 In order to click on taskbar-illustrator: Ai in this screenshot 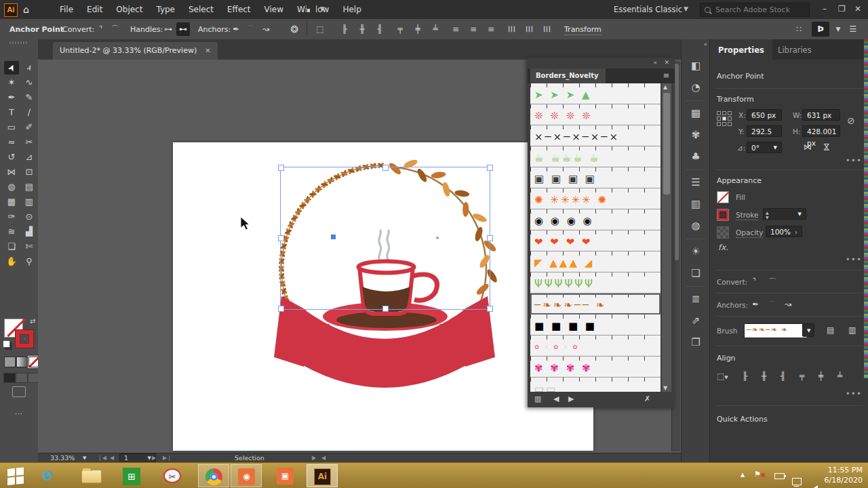, I will do `click(322, 476)`.